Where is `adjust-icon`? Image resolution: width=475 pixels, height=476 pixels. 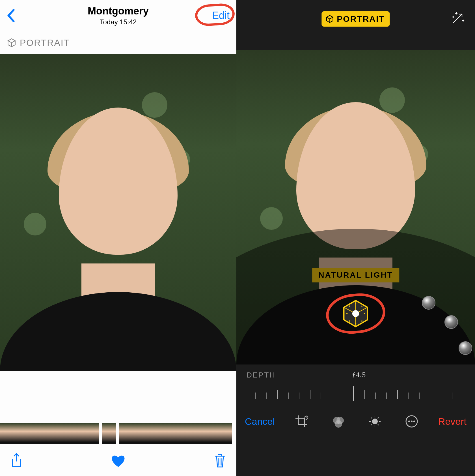
adjust-icon is located at coordinates (375, 421).